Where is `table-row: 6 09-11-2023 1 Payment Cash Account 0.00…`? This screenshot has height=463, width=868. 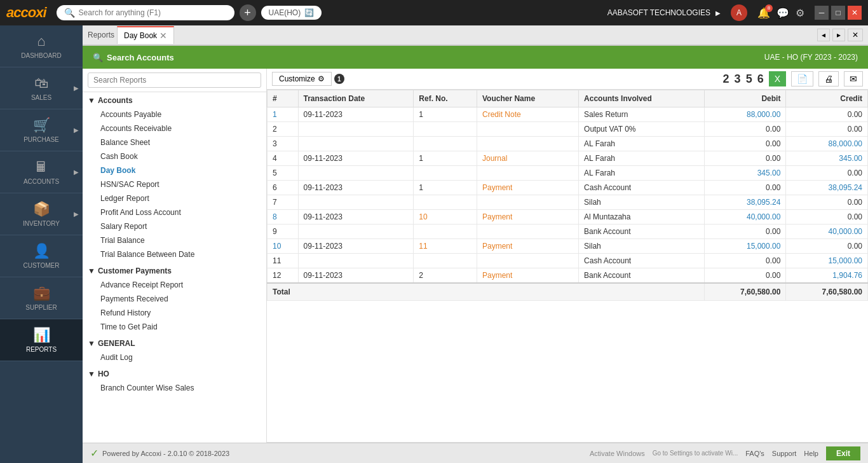 table-row: 6 09-11-2023 1 Payment Cash Account 0.00… is located at coordinates (568, 188).